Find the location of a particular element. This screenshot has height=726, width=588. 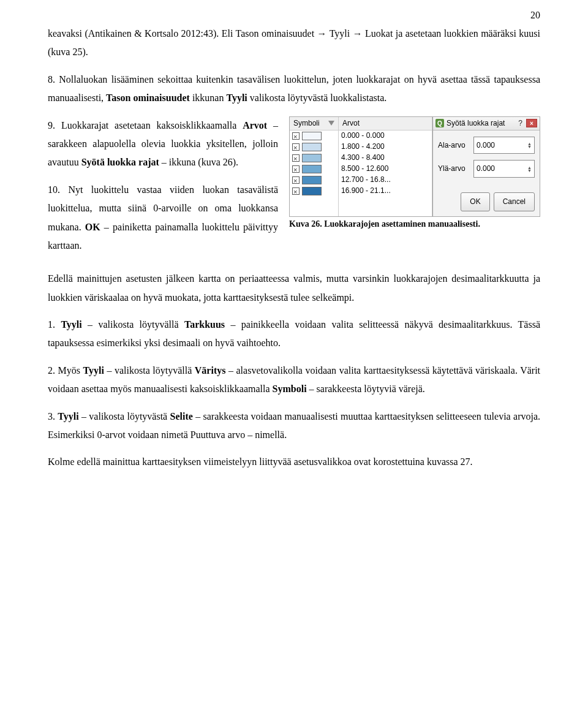

text: – ikkuna (kuva 26). is located at coordinates (198, 162).